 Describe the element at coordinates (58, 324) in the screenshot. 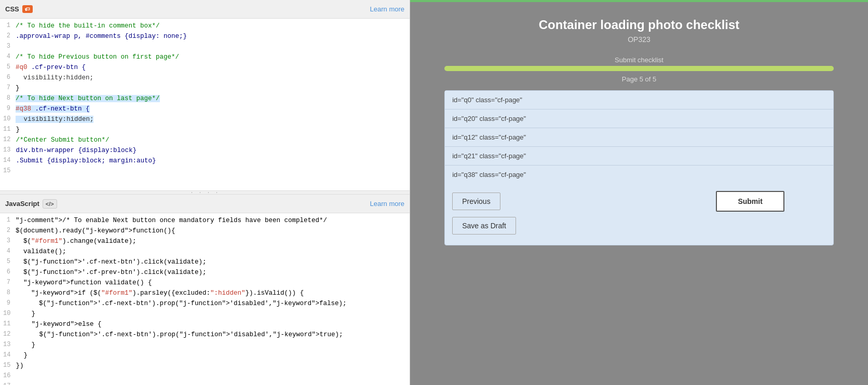

I see `line-content: "j-keyword">else {` at that location.